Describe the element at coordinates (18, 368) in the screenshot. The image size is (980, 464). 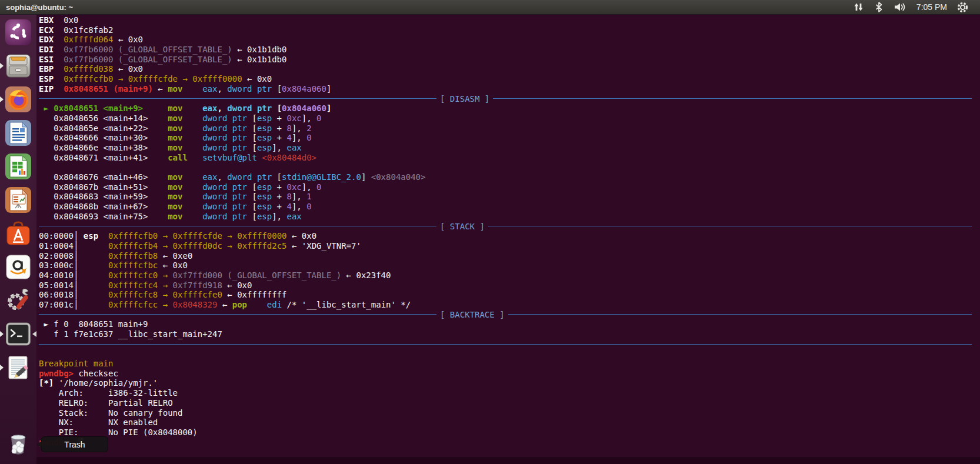
I see `launcher-item-text-editor` at that location.